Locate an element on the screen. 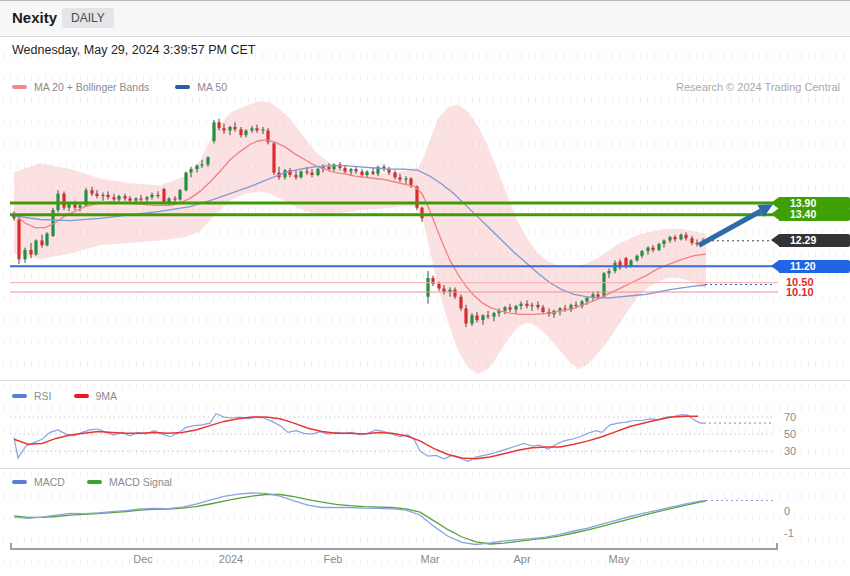 This screenshot has width=850, height=576. rsi-9ma-line is located at coordinates (356, 438).